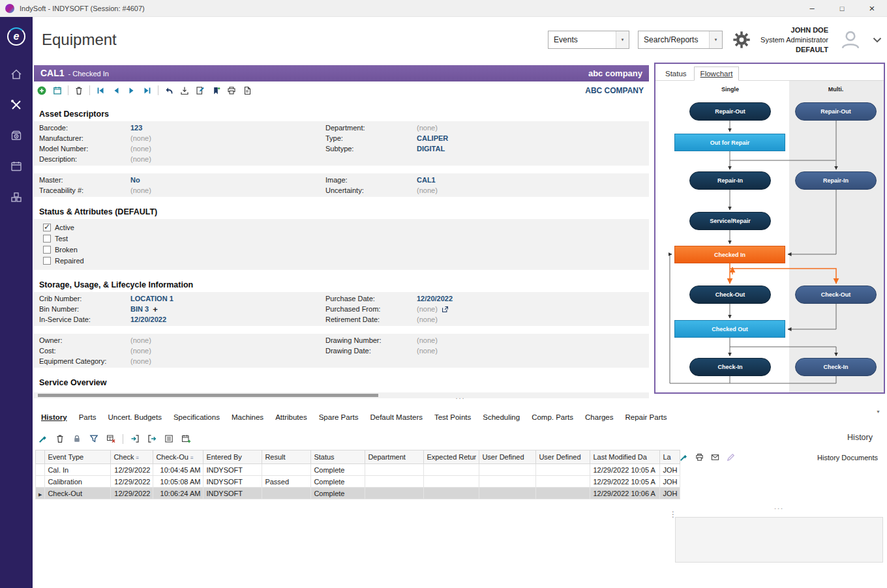 Image resolution: width=887 pixels, height=588 pixels. I want to click on column-header-last-modified: Last Modified Da, so click(625, 458).